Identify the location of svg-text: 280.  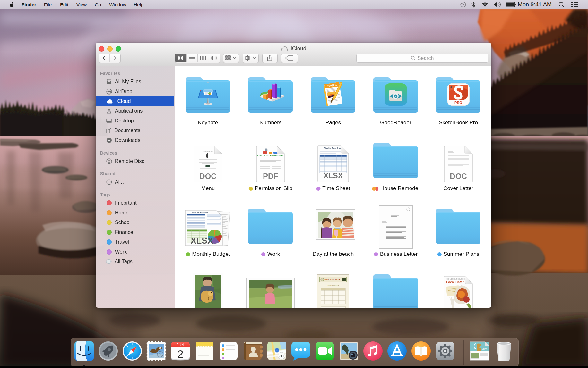
(277, 351).